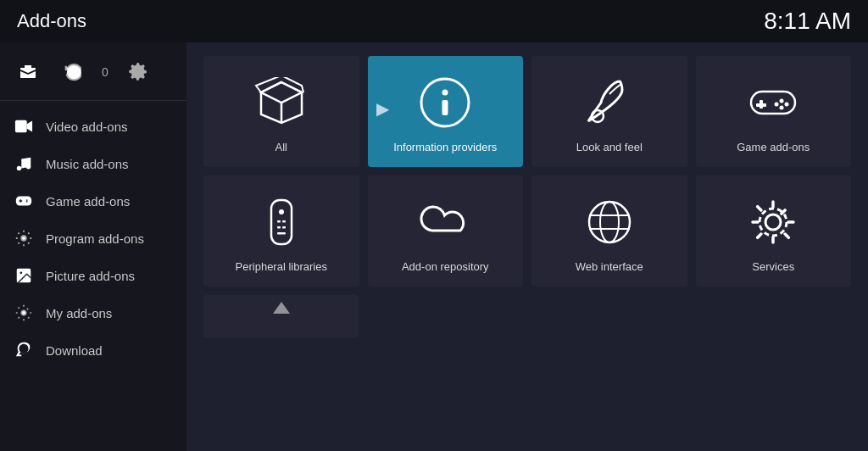 This screenshot has width=868, height=451. What do you see at coordinates (93, 238) in the screenshot?
I see `sidebar-item-program-add-ons: Program add-ons` at bounding box center [93, 238].